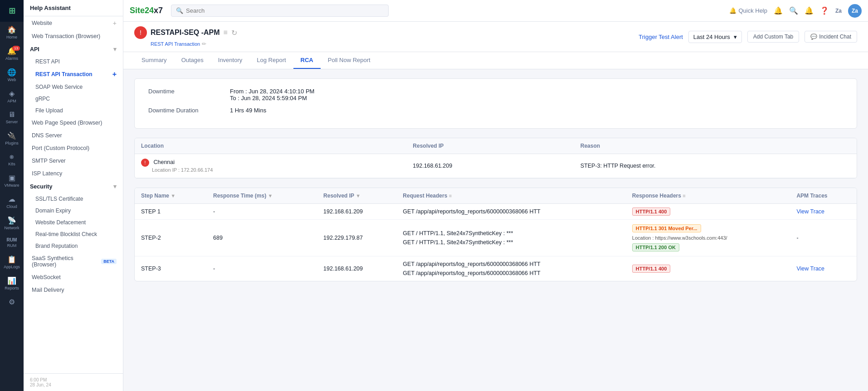 The image size is (868, 391). What do you see at coordinates (12, 202) in the screenshot?
I see `nav-cloud: ☁ Cloud` at bounding box center [12, 202].